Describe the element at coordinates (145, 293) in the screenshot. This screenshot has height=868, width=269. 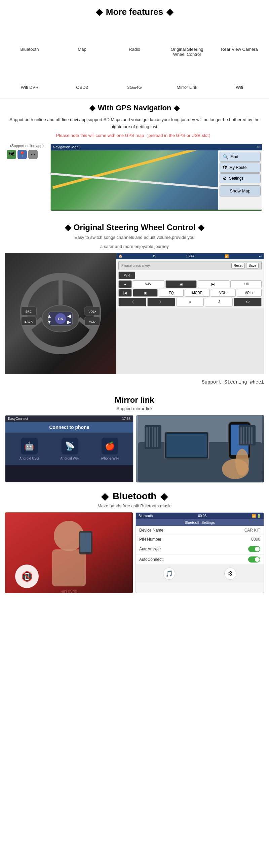
I see `sw-rec2-button: ▣` at that location.